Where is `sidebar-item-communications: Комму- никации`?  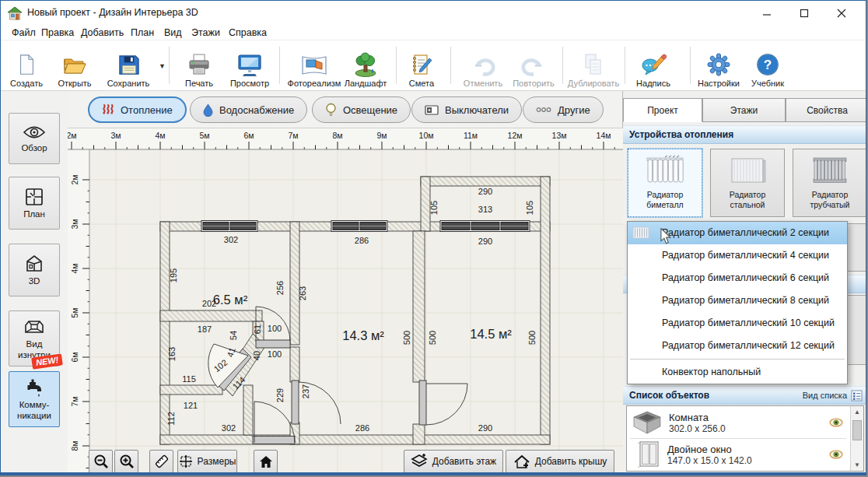
sidebar-item-communications: Комму- никации is located at coordinates (34, 399).